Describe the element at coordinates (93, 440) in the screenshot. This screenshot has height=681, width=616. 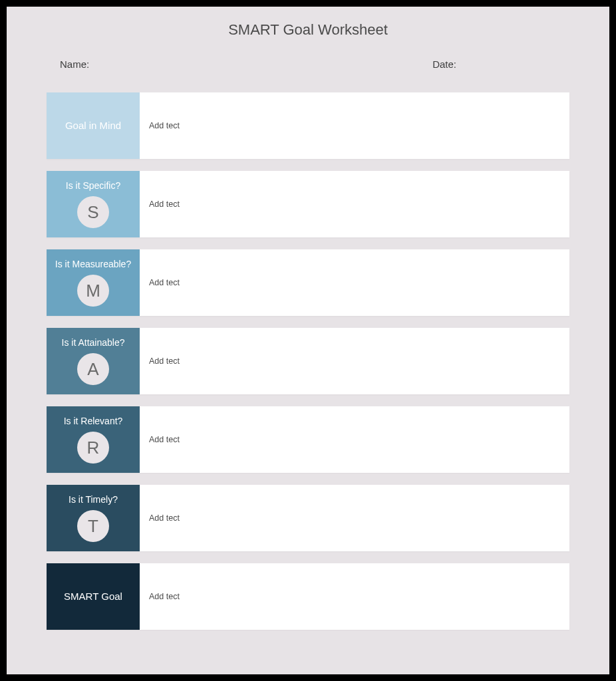
I see `row-label-relevant: Is it Relevant? R` at that location.